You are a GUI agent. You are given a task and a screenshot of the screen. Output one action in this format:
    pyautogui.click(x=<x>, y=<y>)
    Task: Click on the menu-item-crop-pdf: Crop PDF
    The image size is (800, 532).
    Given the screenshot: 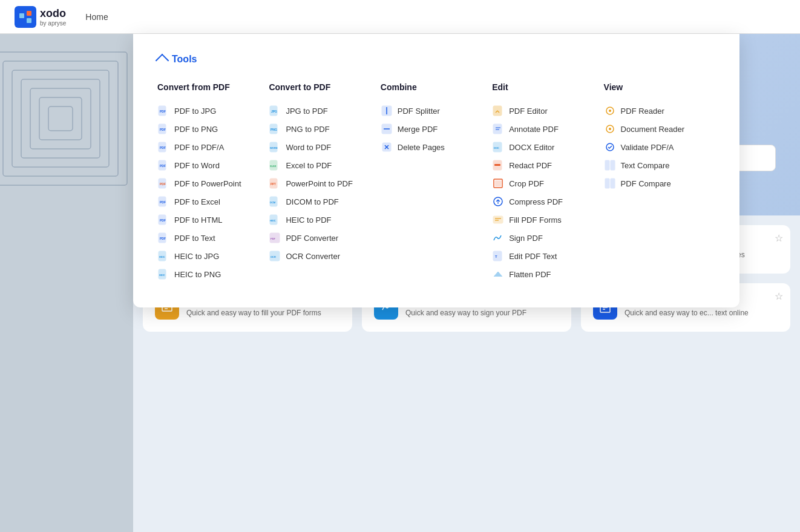 What is the action you would take?
    pyautogui.click(x=542, y=183)
    